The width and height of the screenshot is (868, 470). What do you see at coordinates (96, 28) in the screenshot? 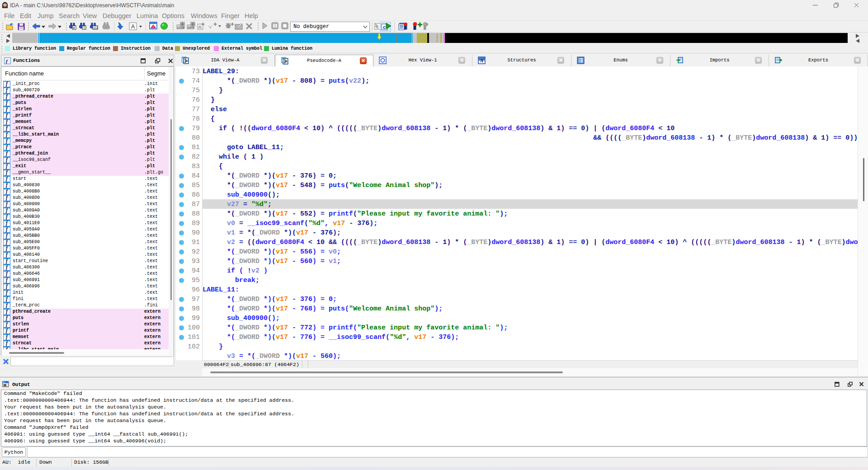
I see `svg-text: 101` at bounding box center [96, 28].